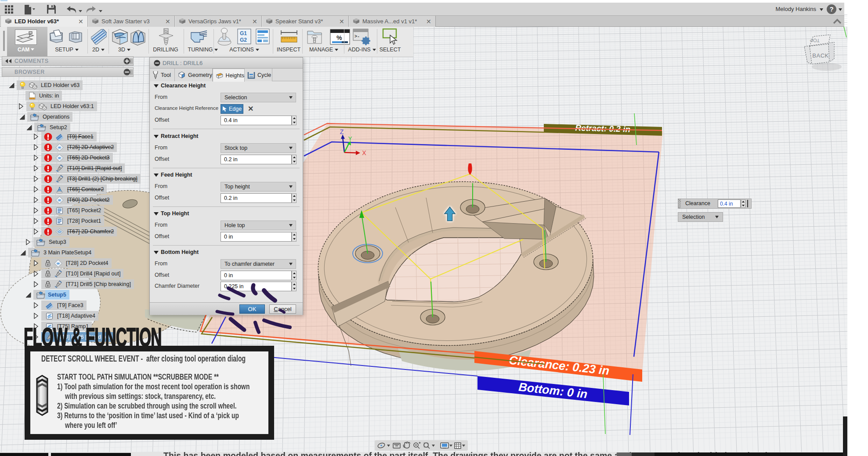 The width and height of the screenshot is (868, 456). What do you see at coordinates (243, 40) in the screenshot?
I see `svg-text: G2` at bounding box center [243, 40].